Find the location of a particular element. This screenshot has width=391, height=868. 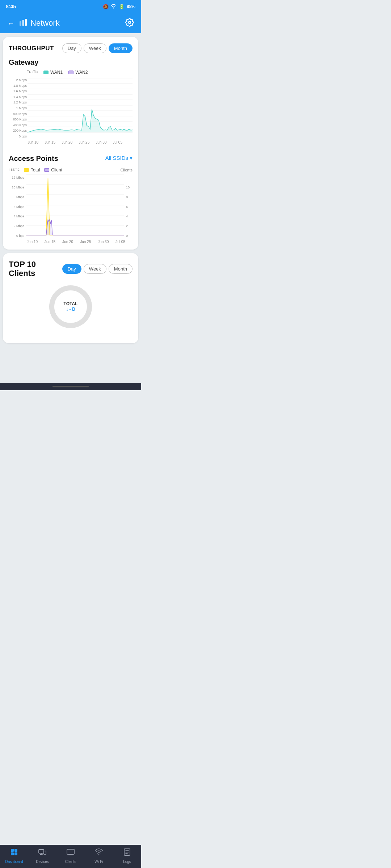

wan1-color-box is located at coordinates (46, 72).